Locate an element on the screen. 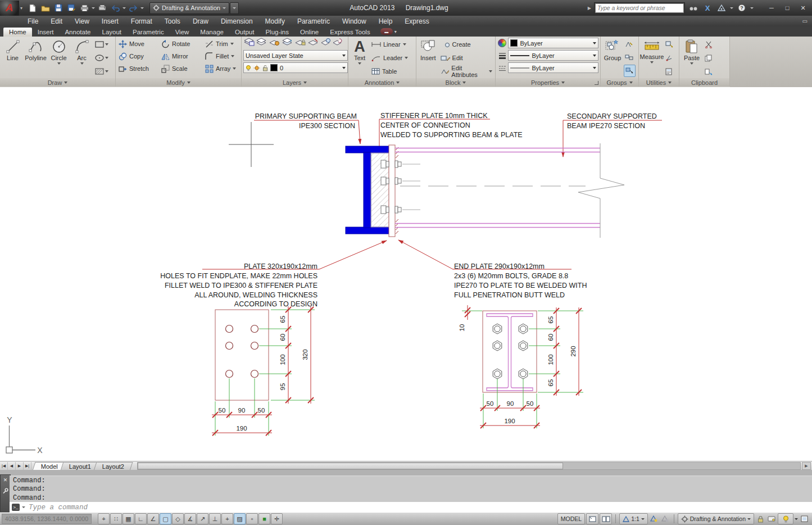 This screenshot has width=812, height=525. maximize-button: □ is located at coordinates (787, 8).